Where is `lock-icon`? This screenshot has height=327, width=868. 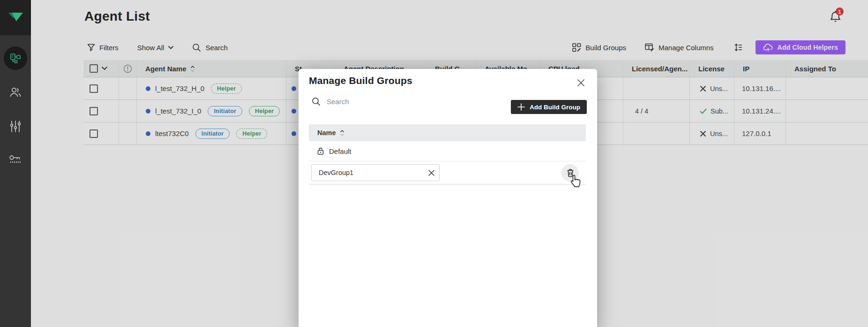
lock-icon is located at coordinates (321, 151).